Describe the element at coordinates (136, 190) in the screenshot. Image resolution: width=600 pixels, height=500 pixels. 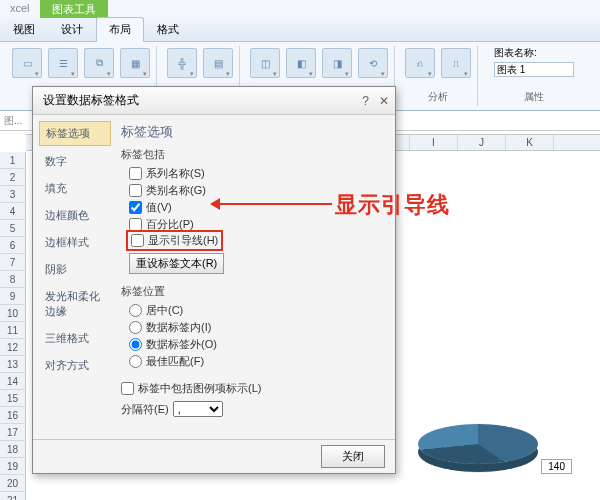
I see `chk-category` at that location.